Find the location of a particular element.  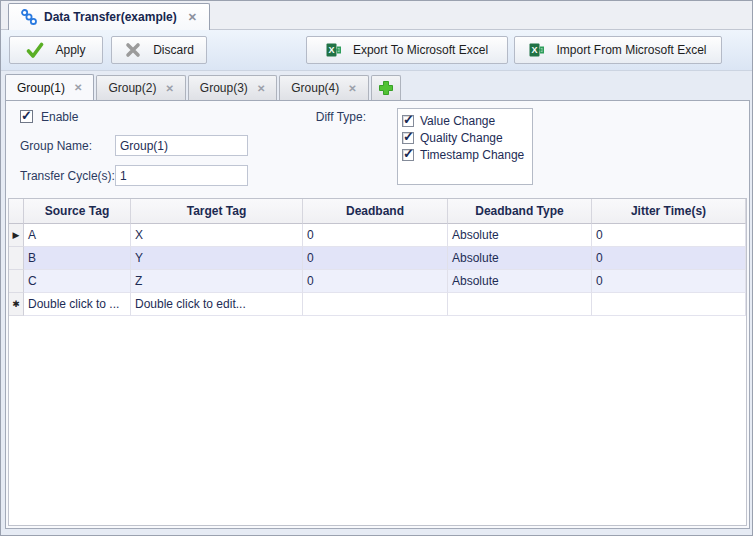

enable-label: Enable is located at coordinates (60, 117).